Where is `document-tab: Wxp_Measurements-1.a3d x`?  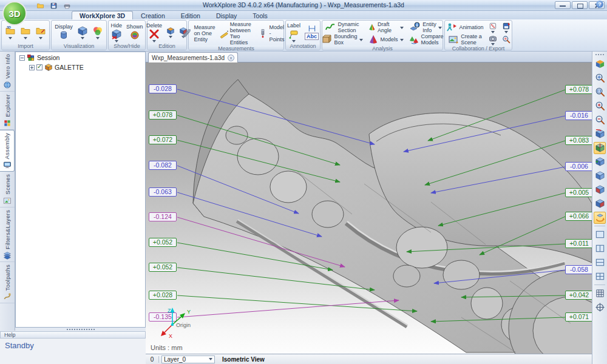
document-tab: Wxp_Measurements-1.a3d x is located at coordinates (193, 57).